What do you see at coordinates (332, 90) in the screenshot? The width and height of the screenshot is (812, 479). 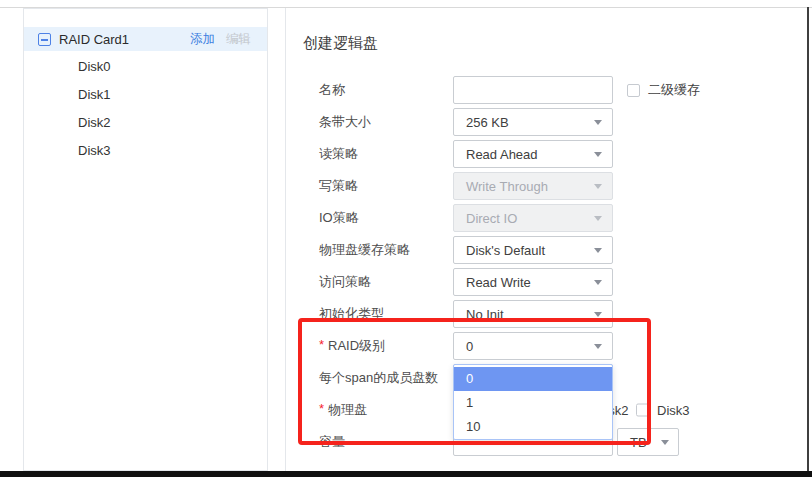 I see `name-label: 名称` at bounding box center [332, 90].